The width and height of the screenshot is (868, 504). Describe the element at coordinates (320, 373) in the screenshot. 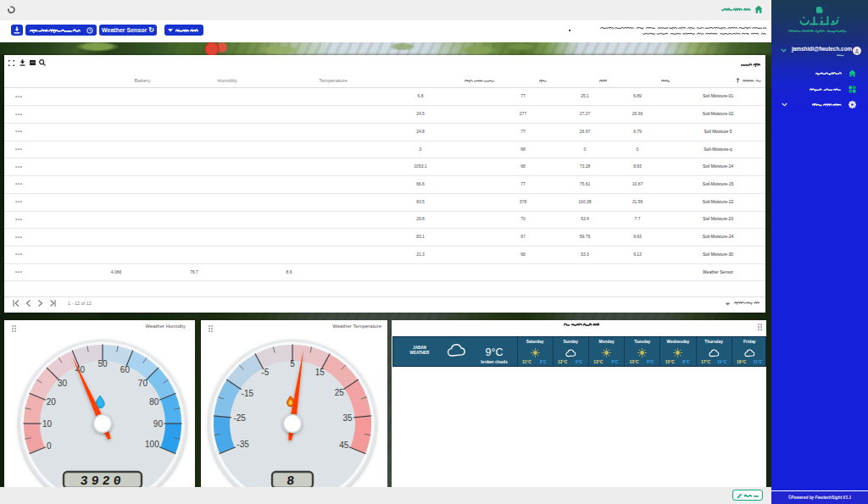

I see `svg-text: 15` at that location.